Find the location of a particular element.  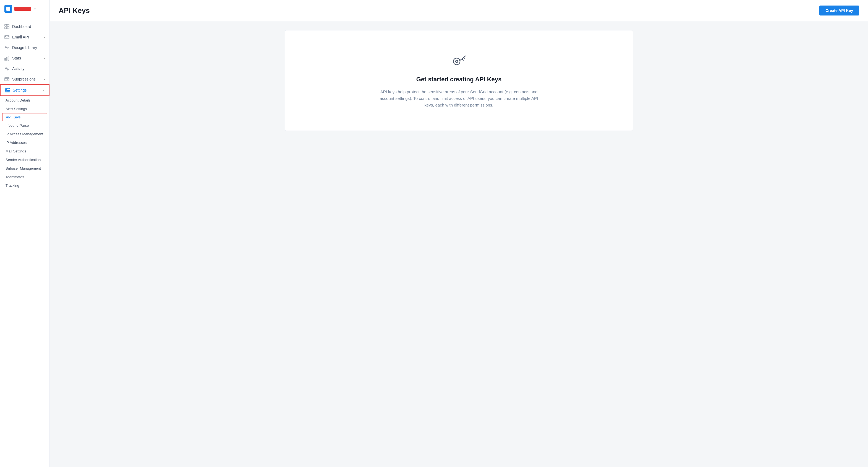

sidebar-item-label: Suppressions is located at coordinates (24, 79).